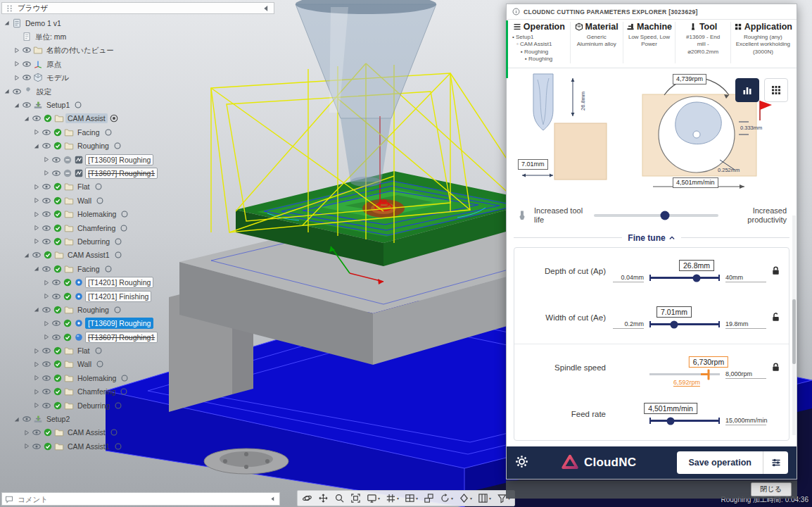 This screenshot has width=812, height=507. I want to click on tree-item: Facing, so click(138, 269).